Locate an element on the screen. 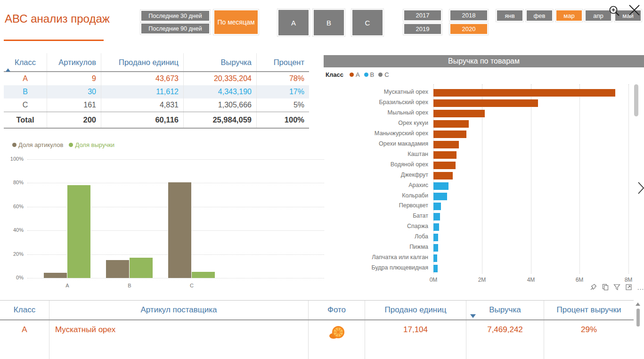 The width and height of the screenshot is (644, 359). year-button-2018: 2018 is located at coordinates (469, 15).